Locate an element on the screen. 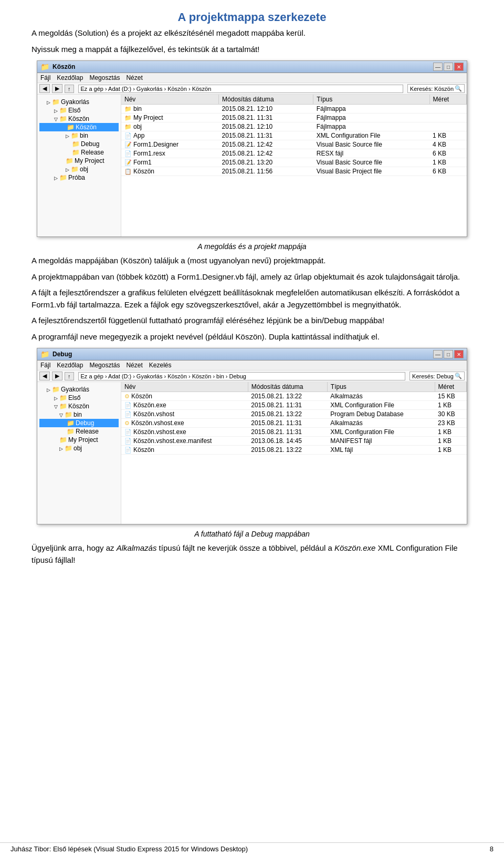 The width and height of the screenshot is (504, 855). up-btn-2: ↑ is located at coordinates (69, 376).